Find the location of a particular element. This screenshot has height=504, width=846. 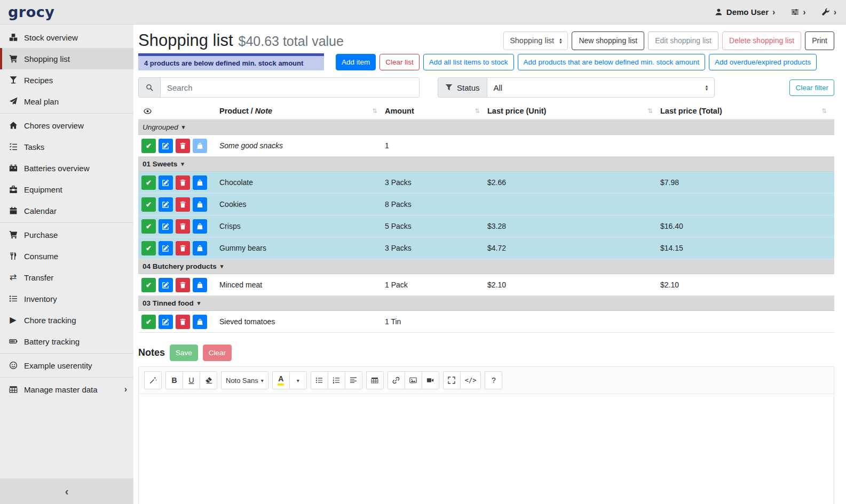

shopping-list-select: Shopping list ▴ ▾ is located at coordinates (536, 41).